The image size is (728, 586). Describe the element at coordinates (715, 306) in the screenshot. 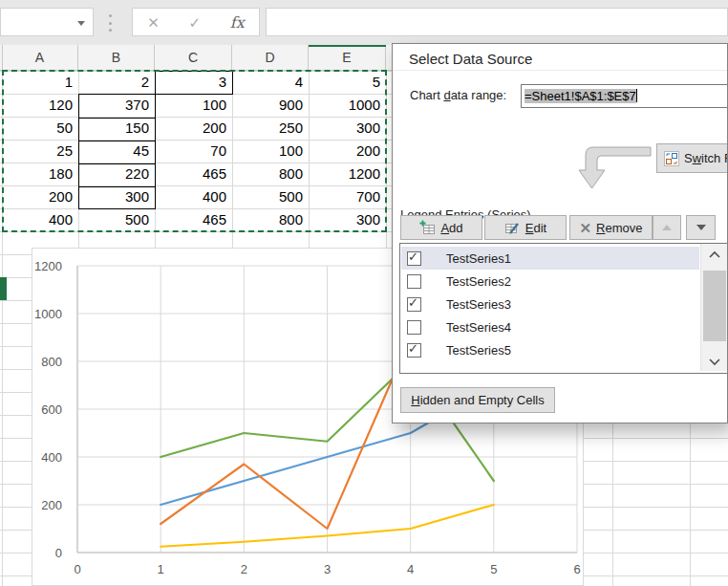

I see `scrollbar-thumb` at that location.